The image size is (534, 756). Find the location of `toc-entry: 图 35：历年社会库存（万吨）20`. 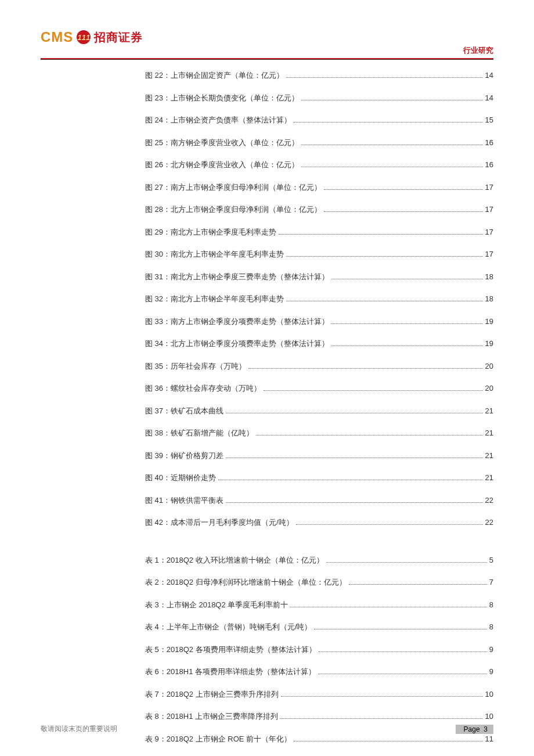

toc-entry: 图 35：历年社会库存（万吨）20 is located at coordinates (319, 366).